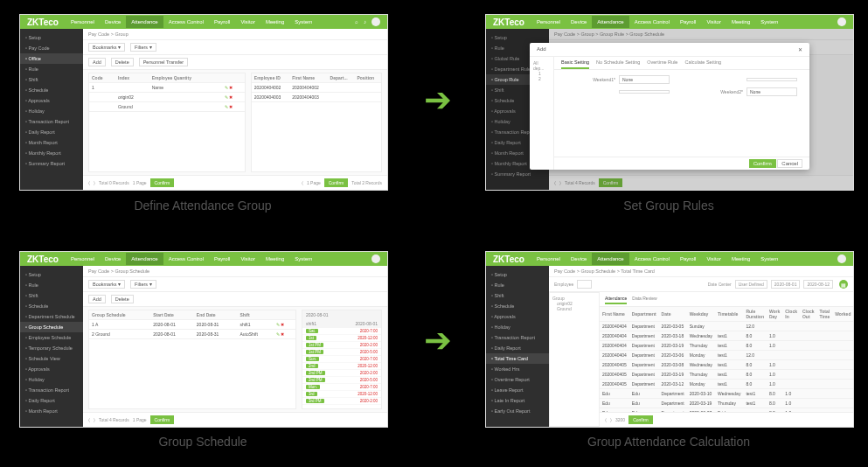 Image resolution: width=868 pixels, height=467 pixels. What do you see at coordinates (52, 338) in the screenshot?
I see `sidebar-item-employee-schedule: ▫ Employee Schedule` at bounding box center [52, 338].